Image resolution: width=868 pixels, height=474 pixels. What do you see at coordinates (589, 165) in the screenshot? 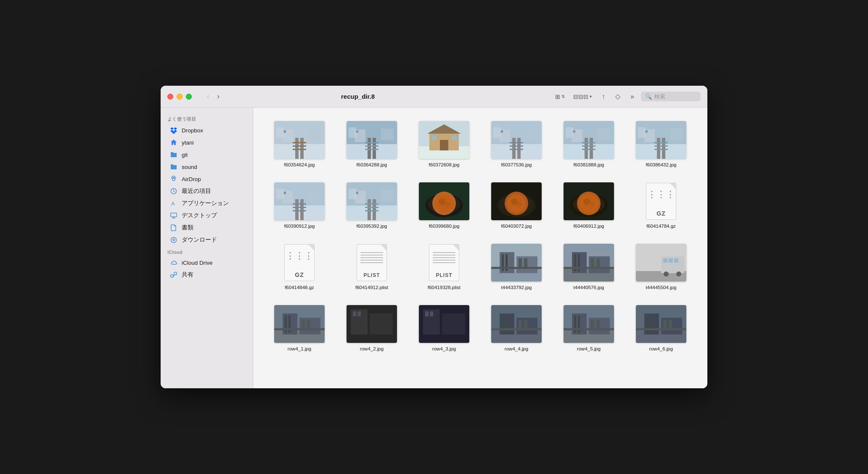
I see `file-name: f60381888.jpg` at bounding box center [589, 165].